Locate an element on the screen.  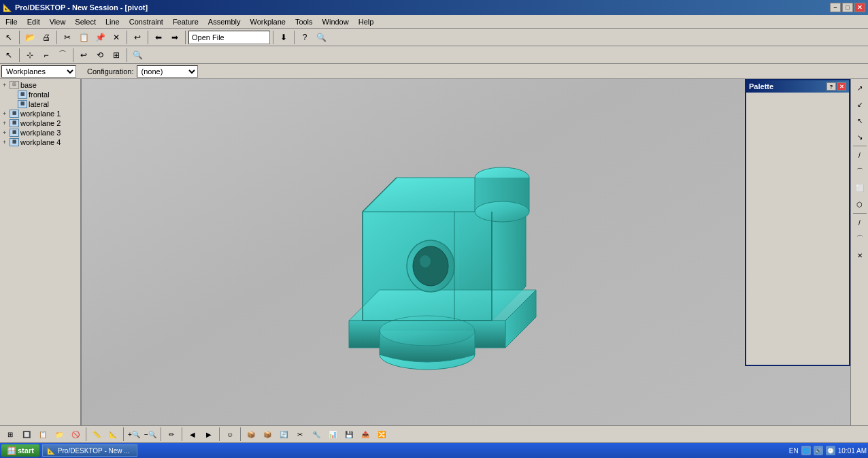
tb2-zoom: 🔍 is located at coordinates (137, 55).